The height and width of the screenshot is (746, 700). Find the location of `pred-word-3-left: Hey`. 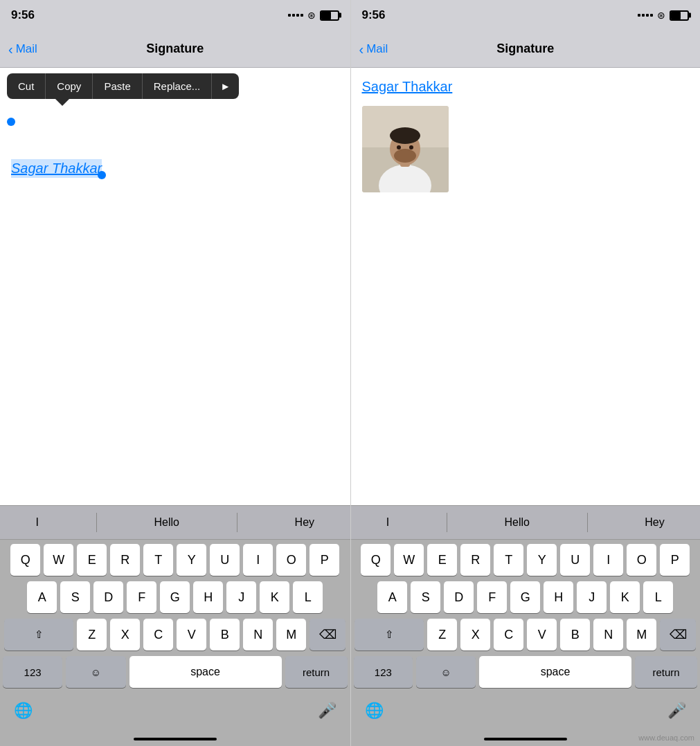

pred-word-3-left: Hey is located at coordinates (305, 522).